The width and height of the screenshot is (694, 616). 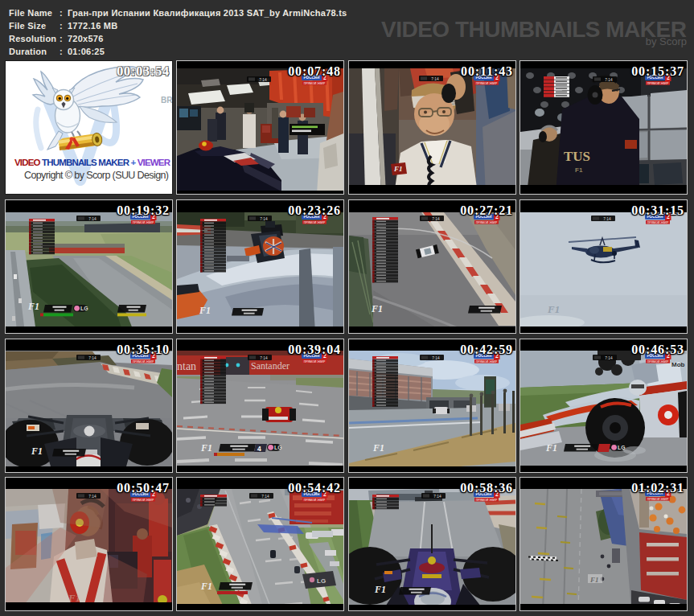 I want to click on svg-text: Santander, so click(x=270, y=366).